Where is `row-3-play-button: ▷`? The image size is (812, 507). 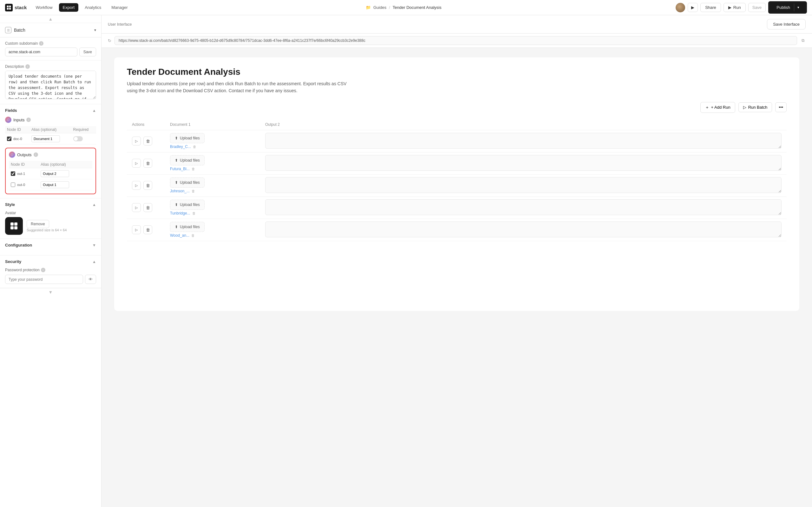 row-3-play-button: ▷ is located at coordinates (136, 208).